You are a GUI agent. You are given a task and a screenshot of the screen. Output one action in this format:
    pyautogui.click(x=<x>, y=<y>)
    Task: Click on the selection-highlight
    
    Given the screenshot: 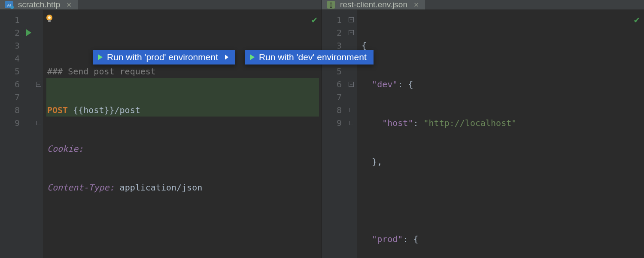 What is the action you would take?
    pyautogui.click(x=183, y=84)
    